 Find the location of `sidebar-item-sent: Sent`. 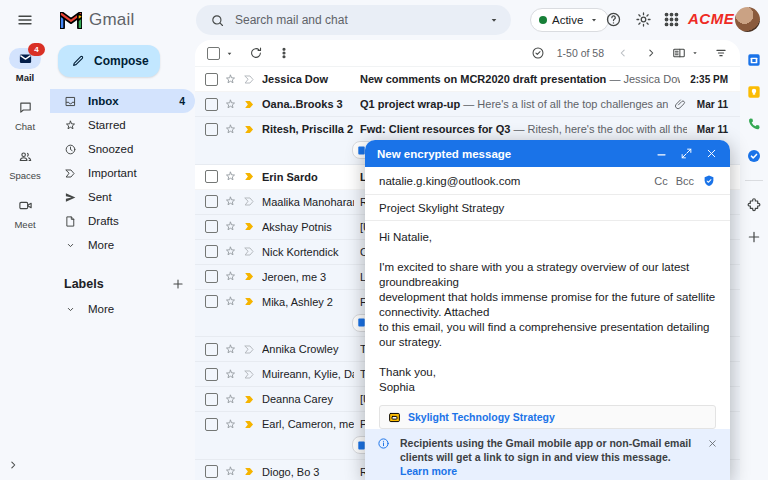

sidebar-item-sent: Sent is located at coordinates (122, 197).